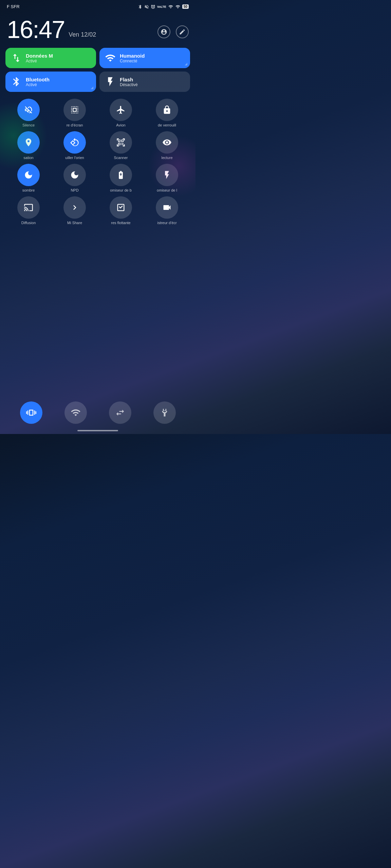 The height and width of the screenshot is (868, 391). Describe the element at coordinates (29, 142) in the screenshot. I see `location-circle` at that location.